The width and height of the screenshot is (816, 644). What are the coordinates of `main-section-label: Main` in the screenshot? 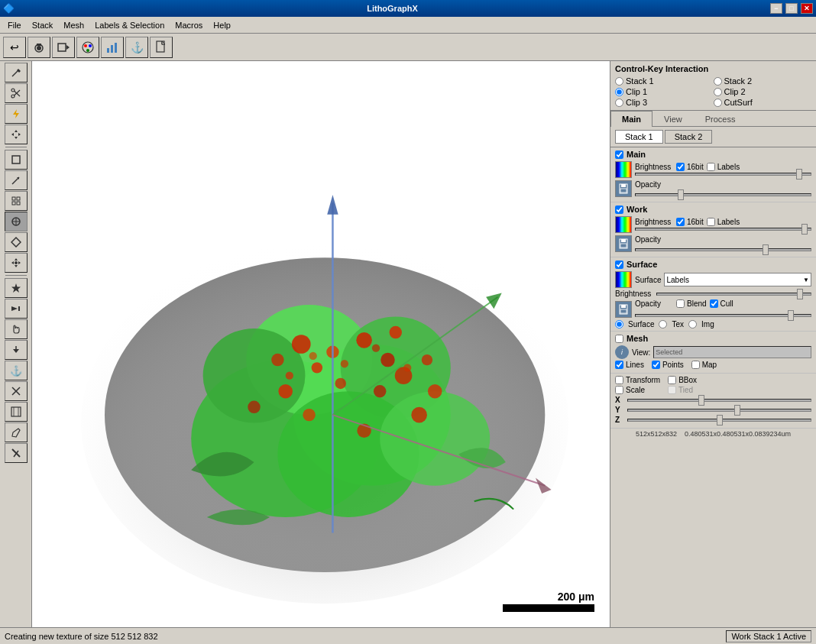 It's located at (636, 154).